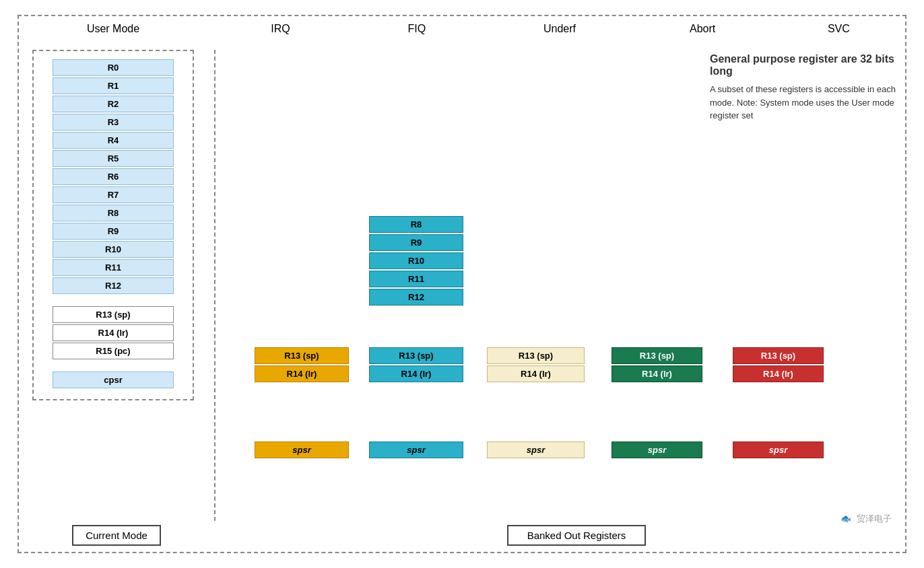 Image resolution: width=924 pixels, height=568 pixels. What do you see at coordinates (113, 86) in the screenshot?
I see `reg-r1: R1` at bounding box center [113, 86].